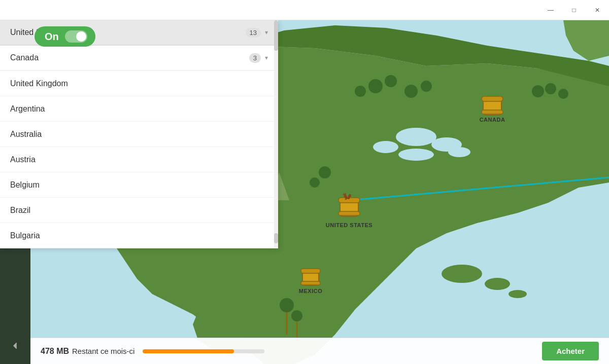  Describe the element at coordinates (320, 351) in the screenshot. I see `bottom-bar: 478 MB Restant ce mois-ci Acheter` at that location.